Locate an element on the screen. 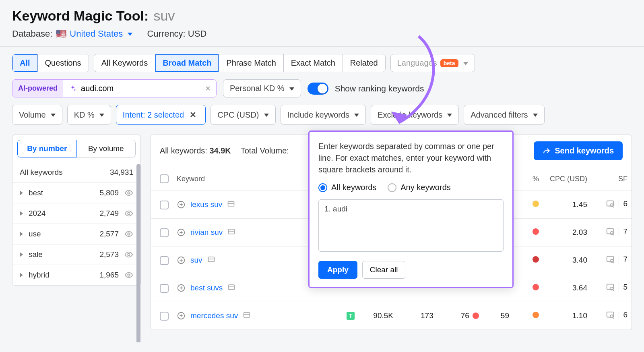 The width and height of the screenshot is (644, 352). col-cpc: CPC (USD) is located at coordinates (567, 179).